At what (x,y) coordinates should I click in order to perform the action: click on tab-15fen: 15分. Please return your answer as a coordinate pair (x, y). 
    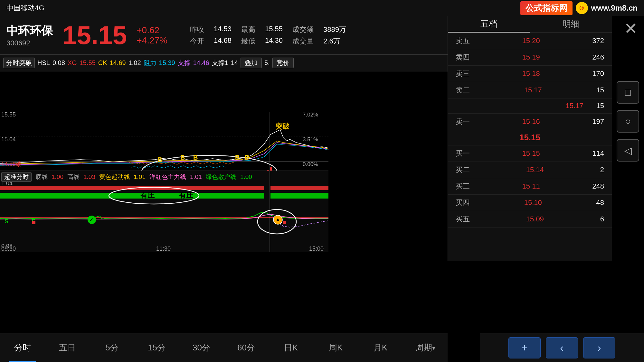
    Looking at the image, I should click on (156, 348).